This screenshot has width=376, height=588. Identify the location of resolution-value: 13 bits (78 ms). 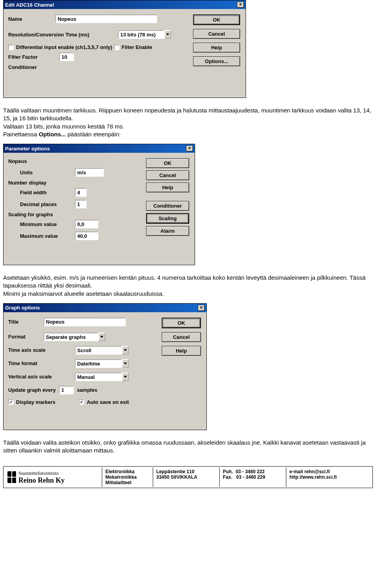
(141, 34).